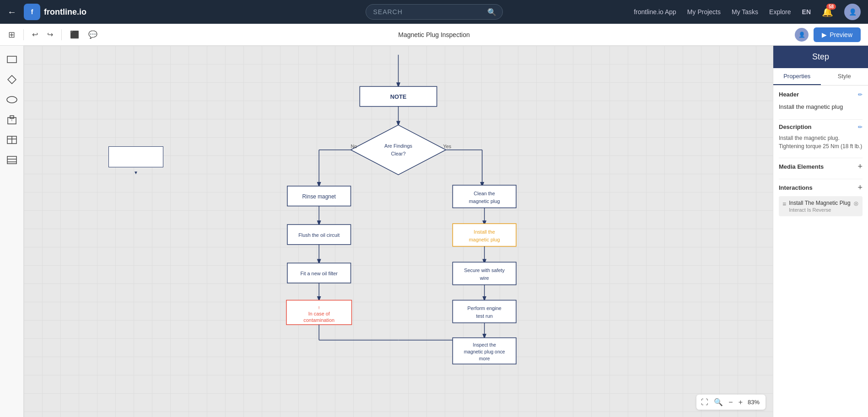 The height and width of the screenshot is (417, 868). Describe the element at coordinates (821, 57) in the screenshot. I see `panel-header: Step` at that location.